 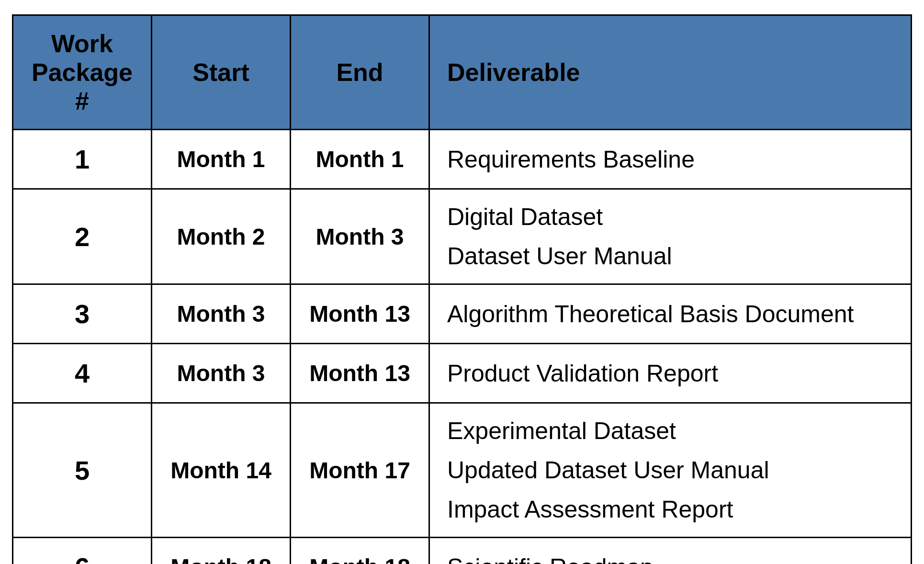 I want to click on cell-wp-3: 4, so click(x=82, y=373).